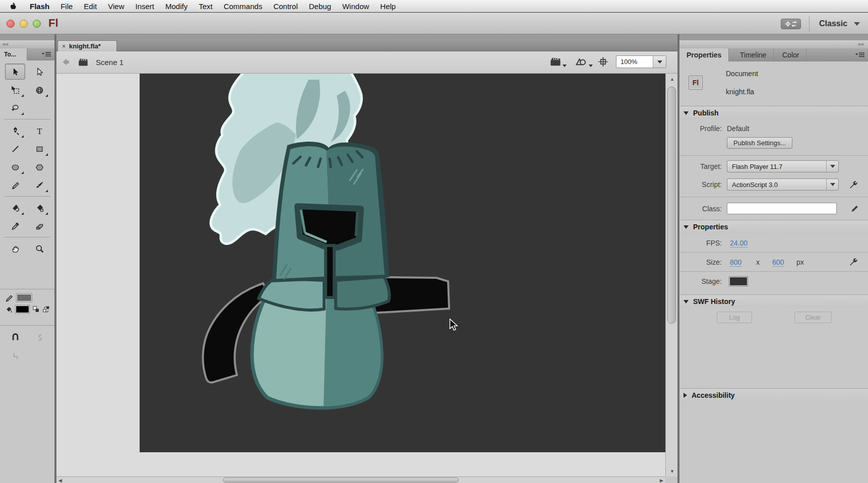 The width and height of the screenshot is (868, 483). I want to click on scroll-up-icon: ▲, so click(672, 79).